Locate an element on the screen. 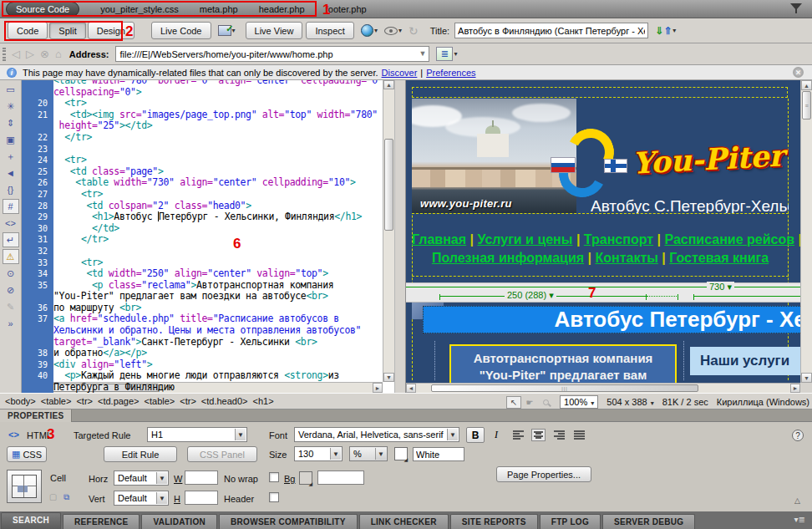 This screenshot has height=529, width=812. collapse-full-tag-icon: ⇕ is located at coordinates (11, 123).